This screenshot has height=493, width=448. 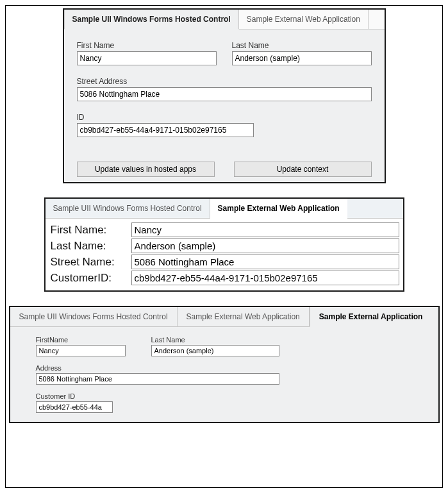 What do you see at coordinates (165, 117) in the screenshot?
I see `id-label: ID` at bounding box center [165, 117].